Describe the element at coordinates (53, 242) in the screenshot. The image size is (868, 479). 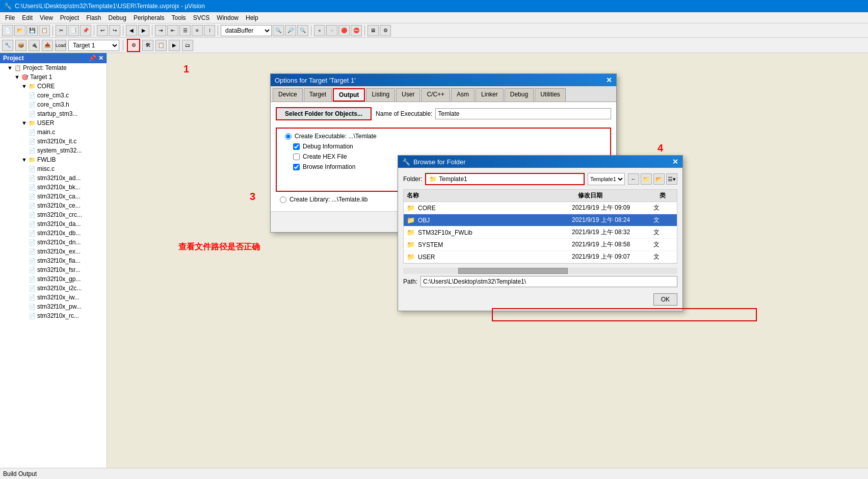
I see `tree-item-19: 📄stm32f10x_dn...` at that location.